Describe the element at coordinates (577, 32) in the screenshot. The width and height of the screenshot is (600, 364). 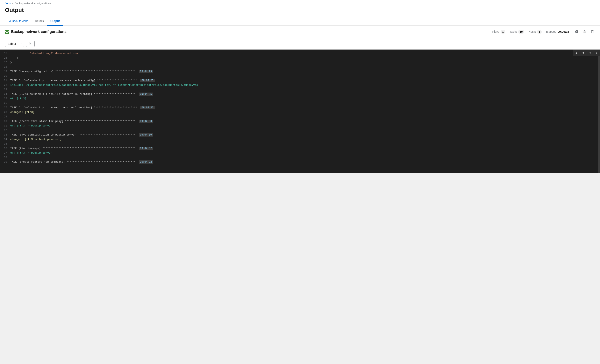
I see `rocket-icon-button` at that location.